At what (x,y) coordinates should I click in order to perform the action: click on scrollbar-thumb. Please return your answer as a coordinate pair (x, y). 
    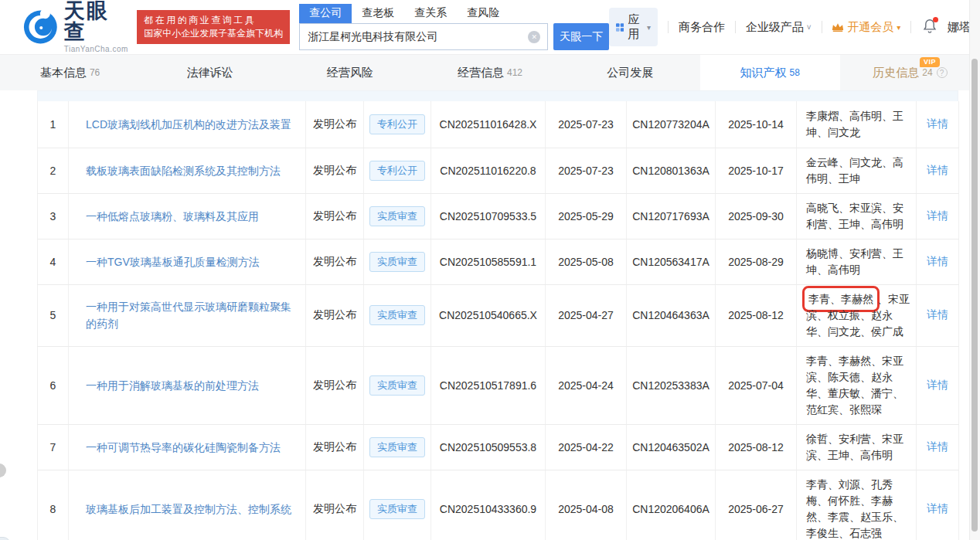
    Looking at the image, I should click on (975, 295).